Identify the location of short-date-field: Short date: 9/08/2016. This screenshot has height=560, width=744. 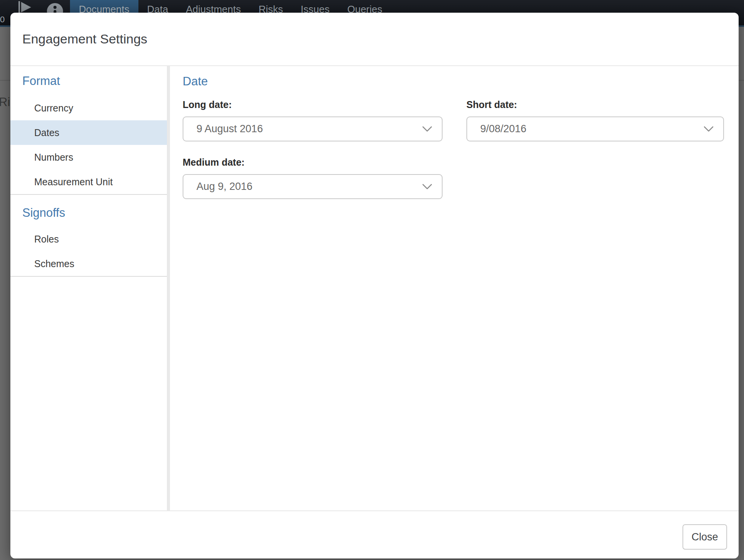
(595, 120).